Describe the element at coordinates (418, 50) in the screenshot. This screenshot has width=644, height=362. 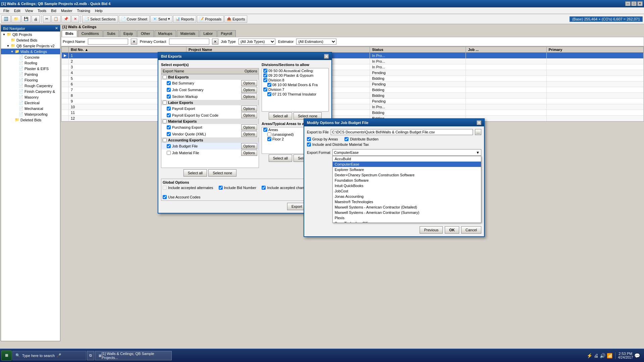
I see `col-header-status: Status` at that location.